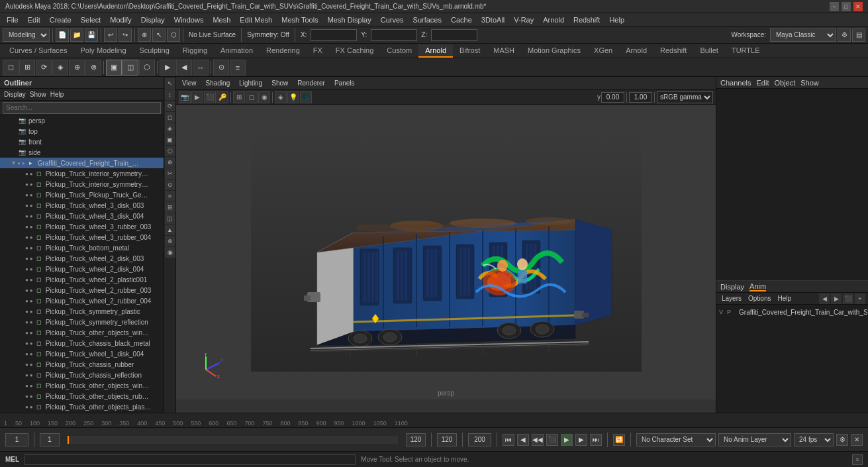  I want to click on shelf-icon-2: ⊞, so click(27, 68).